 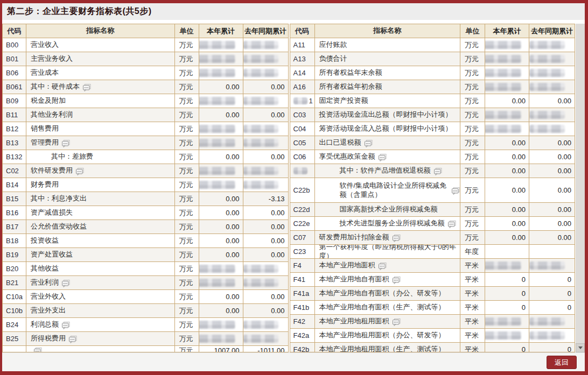 I want to click on indicator-name: 营业收入, so click(x=45, y=45).